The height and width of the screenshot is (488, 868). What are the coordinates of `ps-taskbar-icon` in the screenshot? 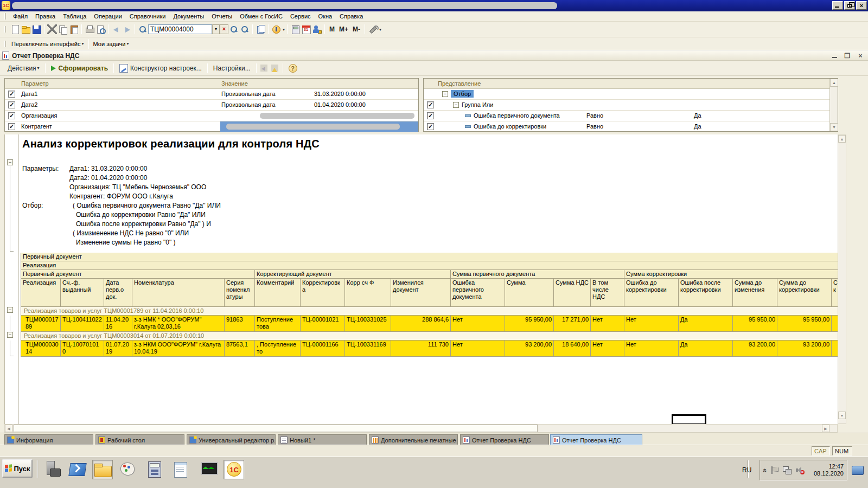 It's located at (78, 470).